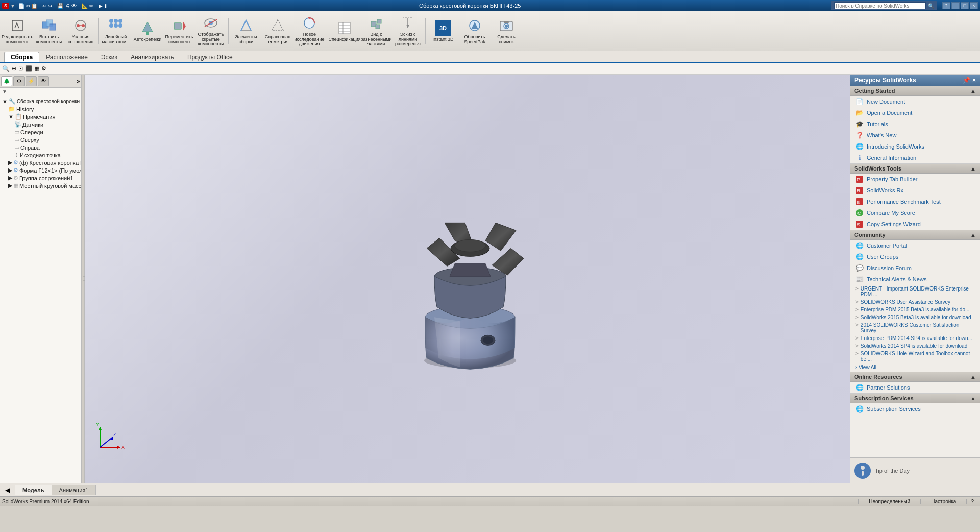 This screenshot has width=980, height=532. I want to click on toolbar-sketch-dimensions: Эскиз с линиями размеренья, so click(408, 31).